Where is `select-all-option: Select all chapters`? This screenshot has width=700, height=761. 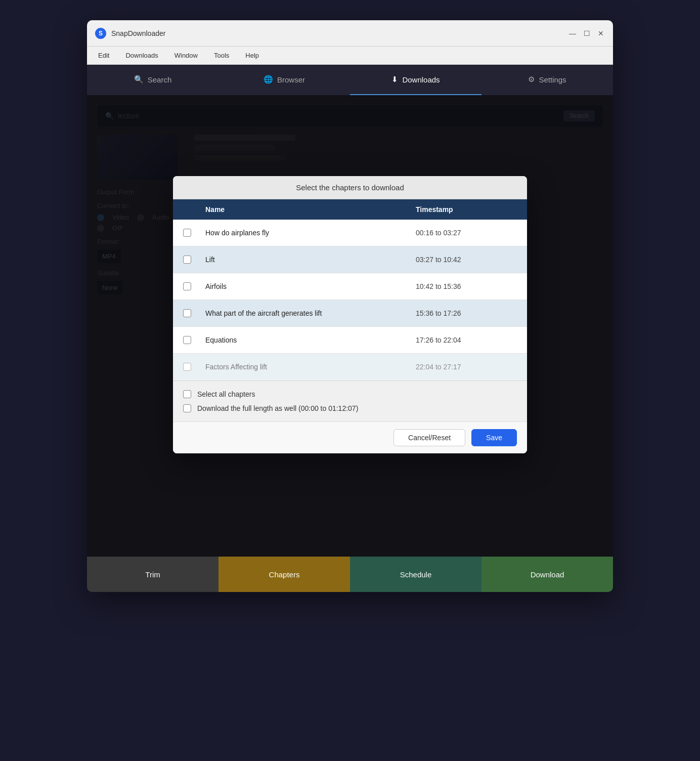
select-all-option: Select all chapters is located at coordinates (350, 394).